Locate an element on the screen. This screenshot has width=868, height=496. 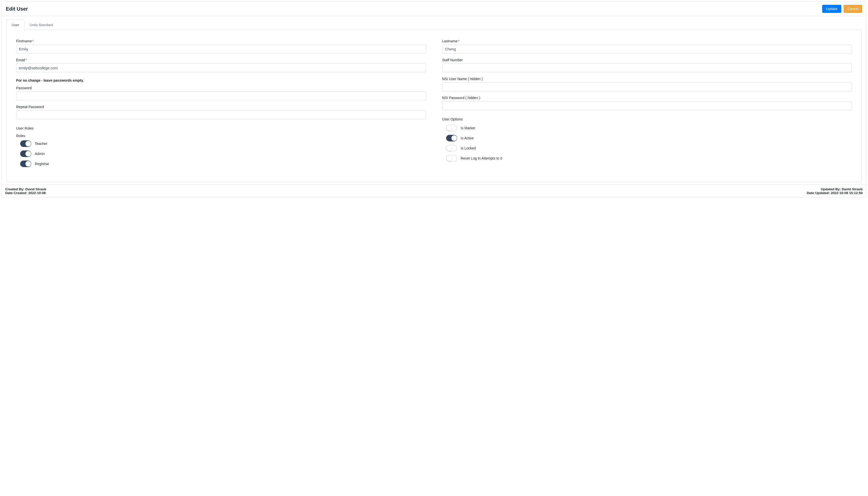
role-teacher-toggle is located at coordinates (26, 144).